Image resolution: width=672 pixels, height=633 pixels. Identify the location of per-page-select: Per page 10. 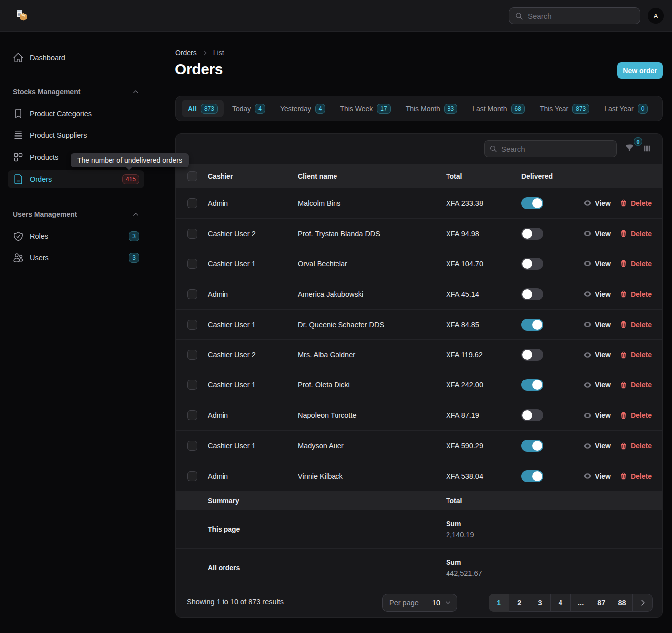
(420, 603).